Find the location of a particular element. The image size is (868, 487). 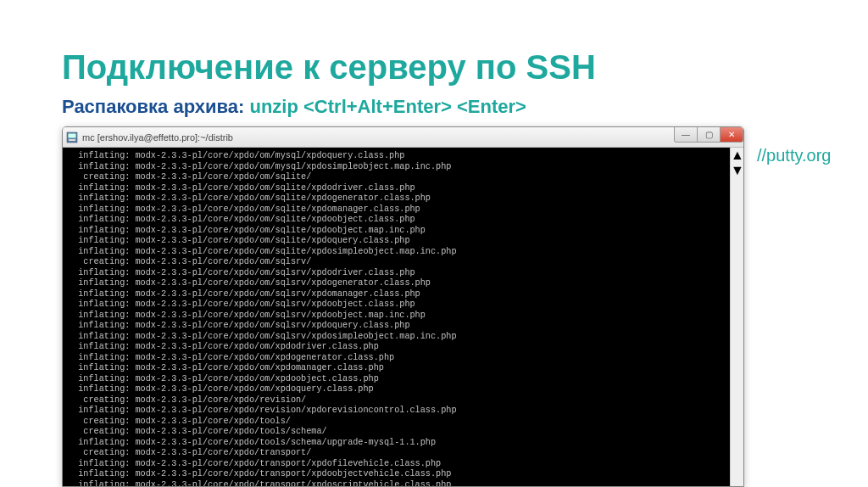

window-controls: — ▢ ✕ is located at coordinates (709, 135).